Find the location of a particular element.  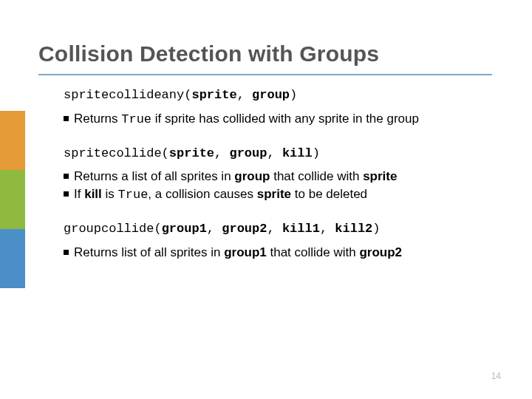

accent-orange is located at coordinates (13, 140).